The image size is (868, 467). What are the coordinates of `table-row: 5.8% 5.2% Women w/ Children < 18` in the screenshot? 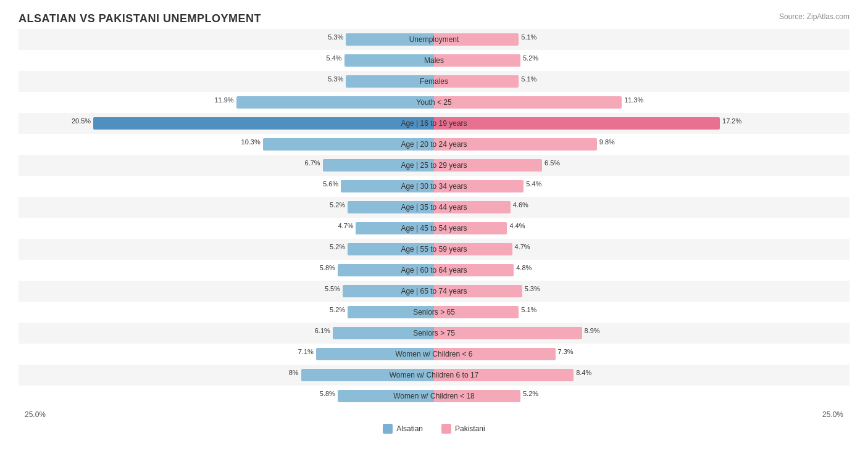 It's located at (434, 396).